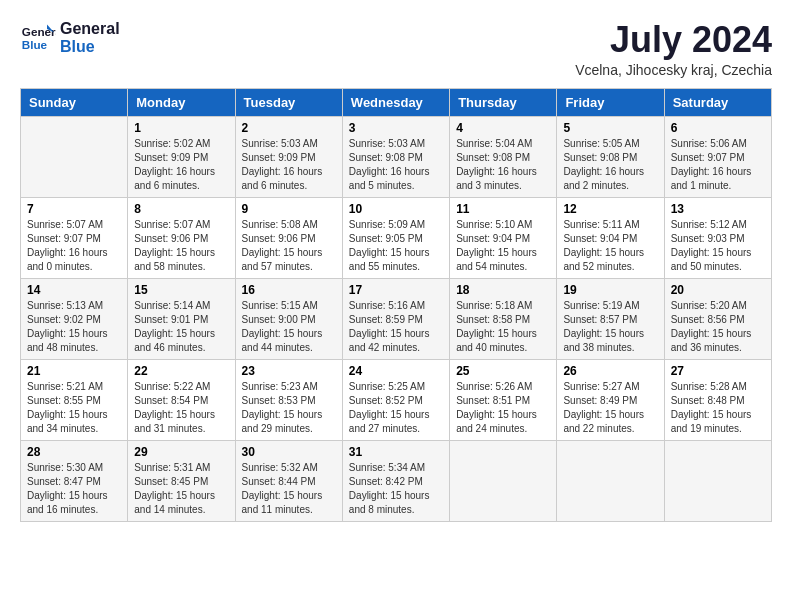 This screenshot has height=612, width=792. Describe the element at coordinates (504, 400) in the screenshot. I see `calendar-cell: 25Sunrise: 5:26 AMSunset: 8:51 PMDayligh…` at that location.